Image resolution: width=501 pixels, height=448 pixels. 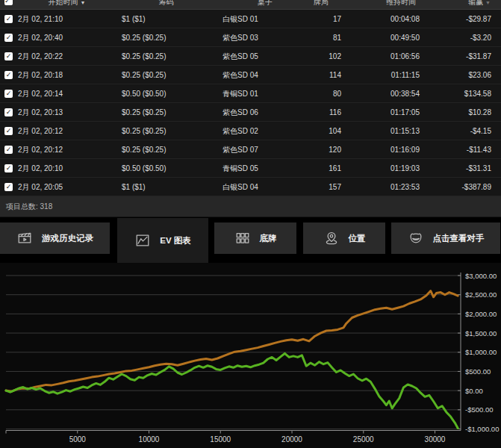 I want to click on cell-result: -$29.87, so click(x=462, y=19).